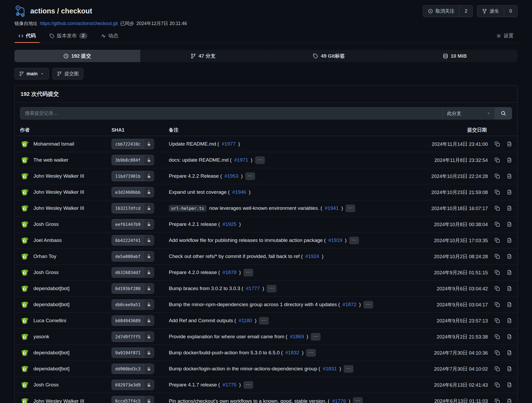 The height and width of the screenshot is (403, 532). What do you see at coordinates (110, 37) in the screenshot?
I see `tab-activity: 动态` at bounding box center [110, 37].